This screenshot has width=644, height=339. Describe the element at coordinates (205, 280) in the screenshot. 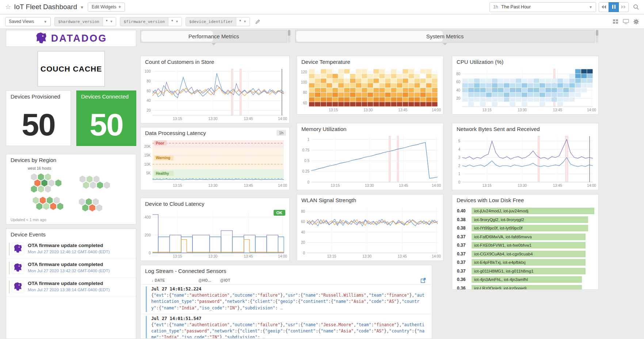

I see `log-column-host: @HO...` at that location.